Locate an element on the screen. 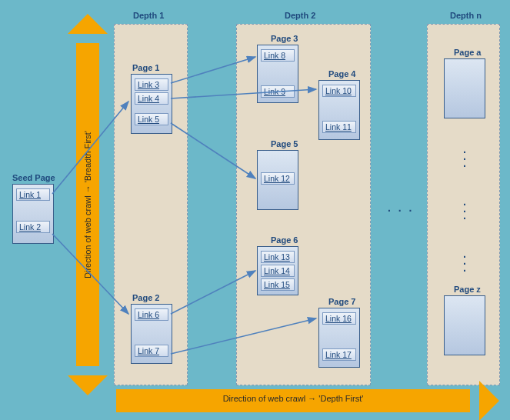 The height and width of the screenshot is (420, 510). page-3-box: Link 8 Link 9 is located at coordinates (278, 74).